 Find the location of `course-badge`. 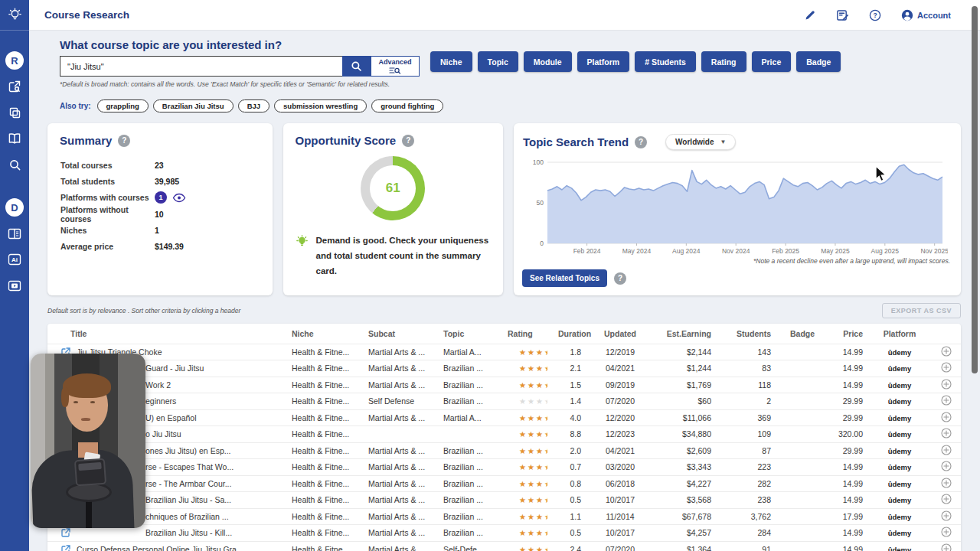

course-badge is located at coordinates (797, 435).